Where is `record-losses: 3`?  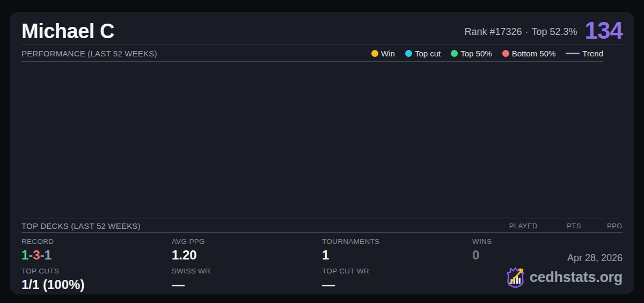
record-losses: 3 is located at coordinates (36, 255).